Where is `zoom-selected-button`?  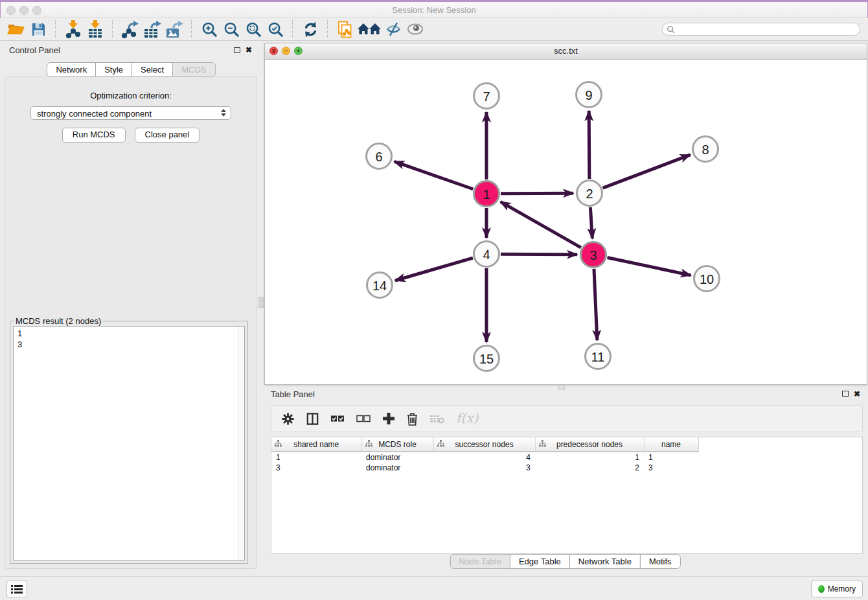 zoom-selected-button is located at coordinates (275, 30).